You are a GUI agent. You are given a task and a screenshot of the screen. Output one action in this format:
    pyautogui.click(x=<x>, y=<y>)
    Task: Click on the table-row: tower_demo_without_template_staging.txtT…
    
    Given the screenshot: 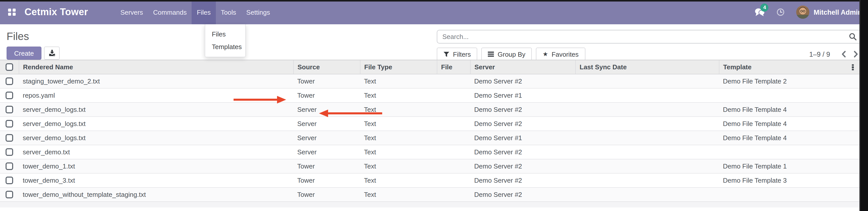 What is the action you would take?
    pyautogui.click(x=430, y=194)
    